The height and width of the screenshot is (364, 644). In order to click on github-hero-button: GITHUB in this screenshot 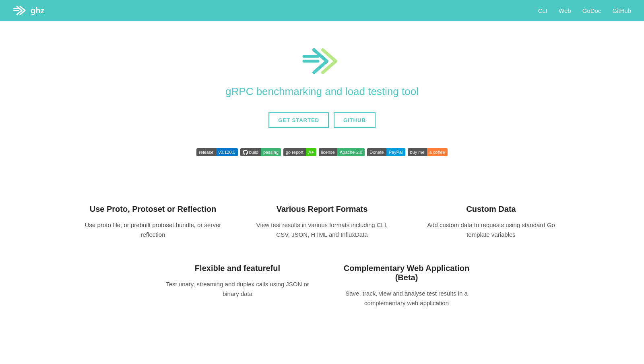, I will do `click(355, 120)`.